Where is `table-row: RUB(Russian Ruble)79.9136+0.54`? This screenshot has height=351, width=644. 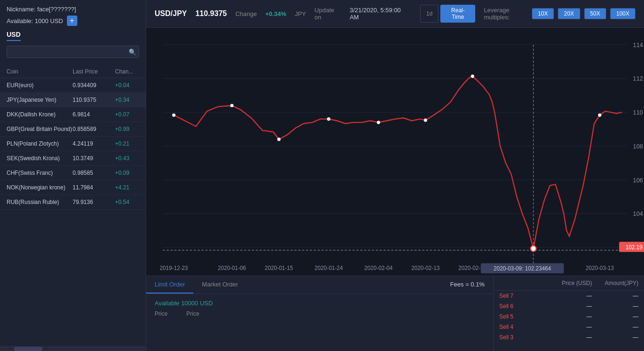
table-row: RUB(Russian Ruble)79.9136+0.54 is located at coordinates (73, 203).